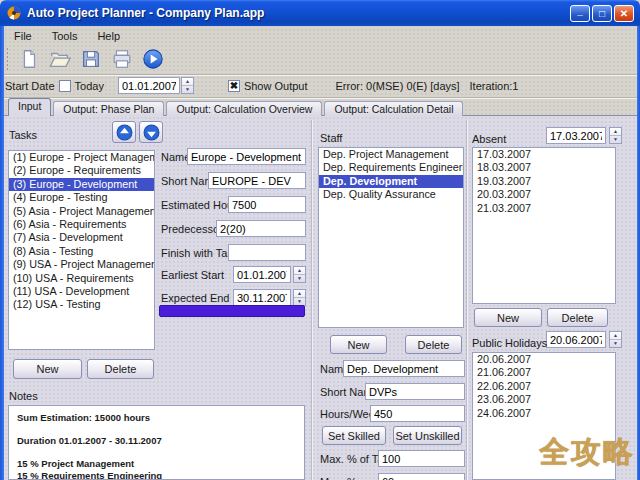 This screenshot has height=480, width=640. What do you see at coordinates (120, 369) in the screenshot?
I see `task-delete-button: Delete` at bounding box center [120, 369].